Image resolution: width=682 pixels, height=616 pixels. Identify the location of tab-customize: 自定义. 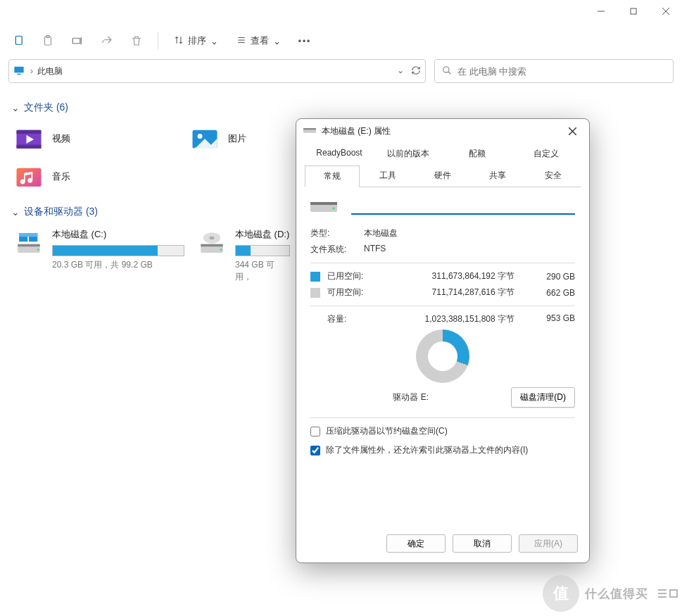
(546, 153).